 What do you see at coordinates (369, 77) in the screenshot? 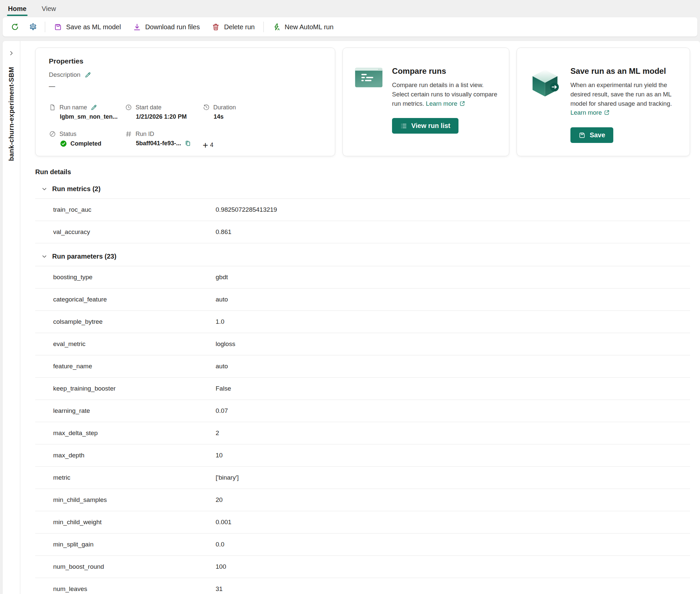
I see `compare-runs-illustration` at bounding box center [369, 77].